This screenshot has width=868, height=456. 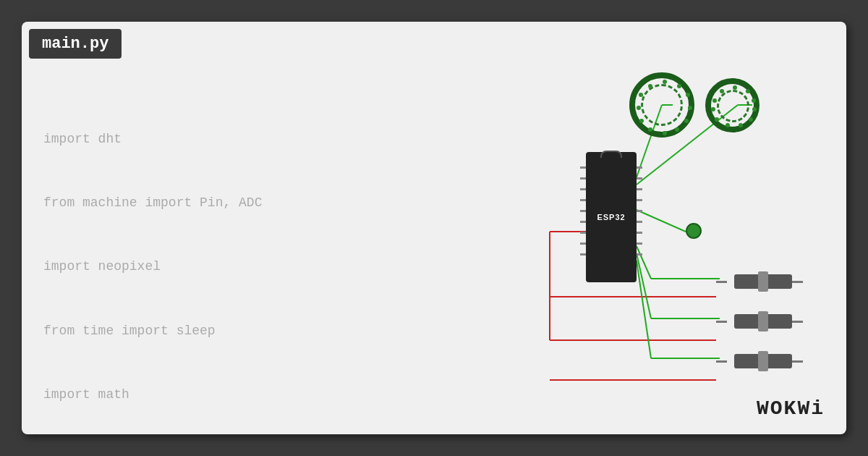 What do you see at coordinates (611, 217) in the screenshot?
I see `esp32-chip: ESP32` at bounding box center [611, 217].